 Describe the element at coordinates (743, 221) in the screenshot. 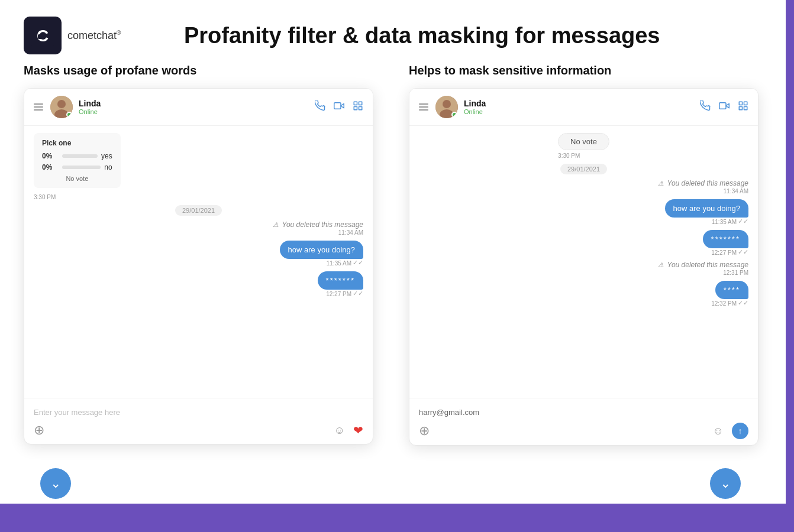

I see `right-checkmarks-1: ✓✓` at that location.